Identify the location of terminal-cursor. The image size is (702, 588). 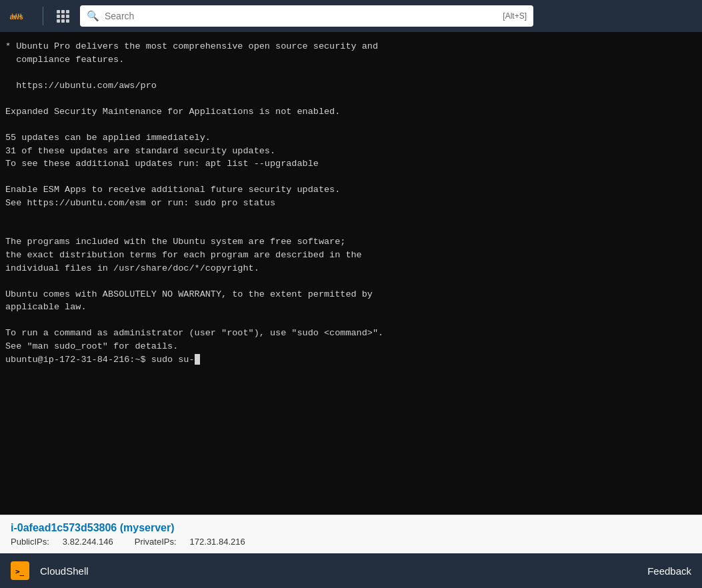
(197, 359).